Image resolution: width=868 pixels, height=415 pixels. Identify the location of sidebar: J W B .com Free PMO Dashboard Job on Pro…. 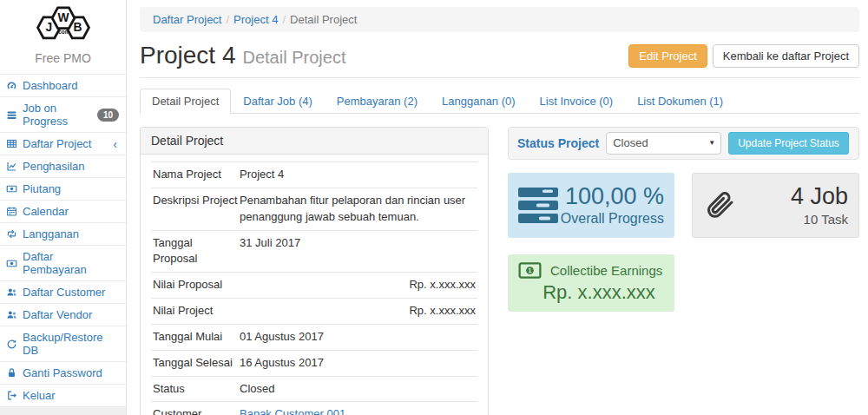
(62, 203).